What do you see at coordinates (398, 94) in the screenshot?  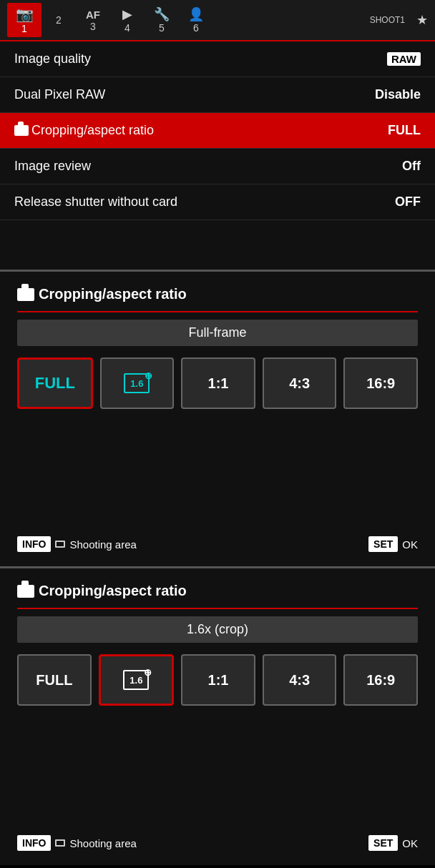 I see `dual-pixel-value: Disable` at bounding box center [398, 94].